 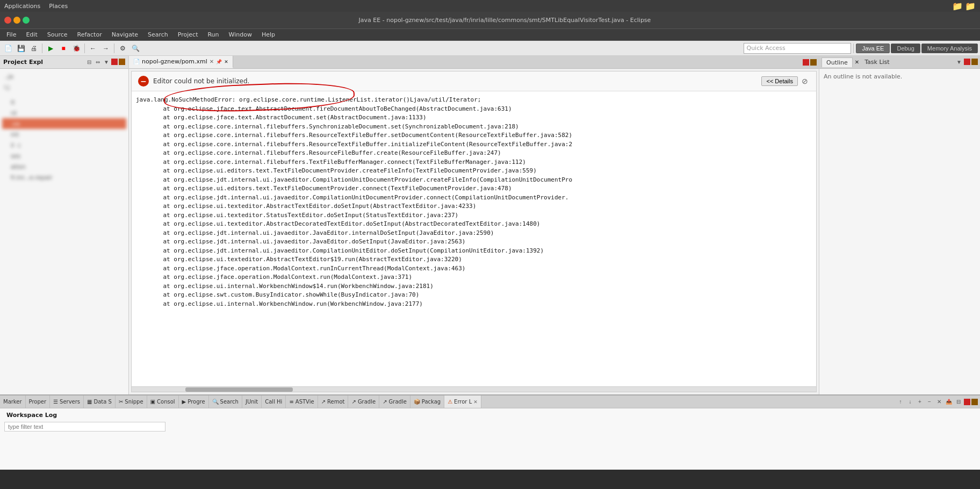 I want to click on tab-call-hi: Call Hi, so click(x=274, y=402).